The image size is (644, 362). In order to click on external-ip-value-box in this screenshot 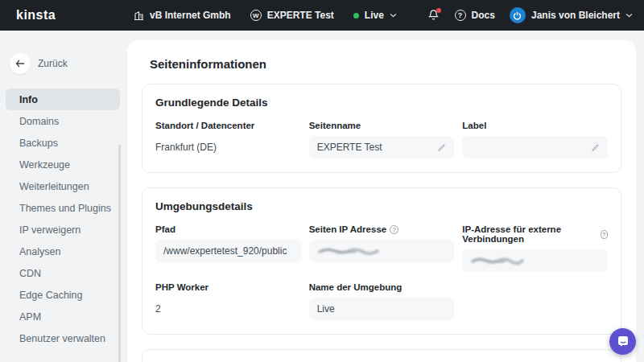, I will do `click(535, 261)`.